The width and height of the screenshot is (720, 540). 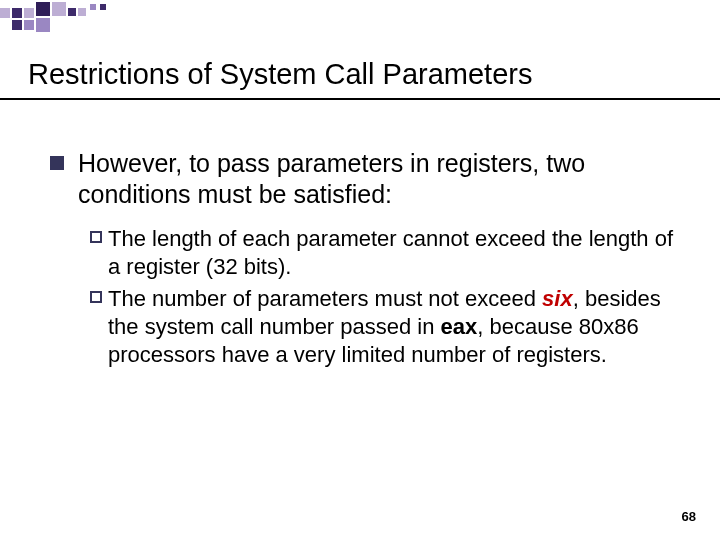 I want to click on register-eax: eax, so click(x=460, y=326).